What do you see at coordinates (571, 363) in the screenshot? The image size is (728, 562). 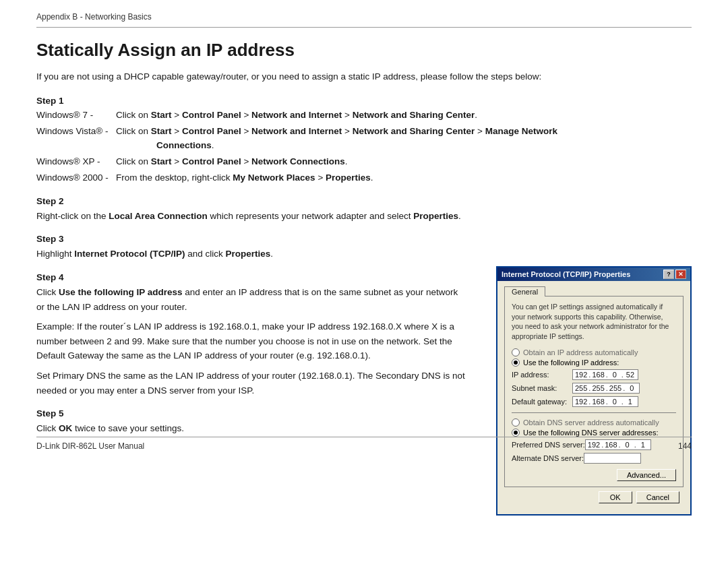 I see `radio-manual-ip-label: Use the following IP address:` at bounding box center [571, 363].